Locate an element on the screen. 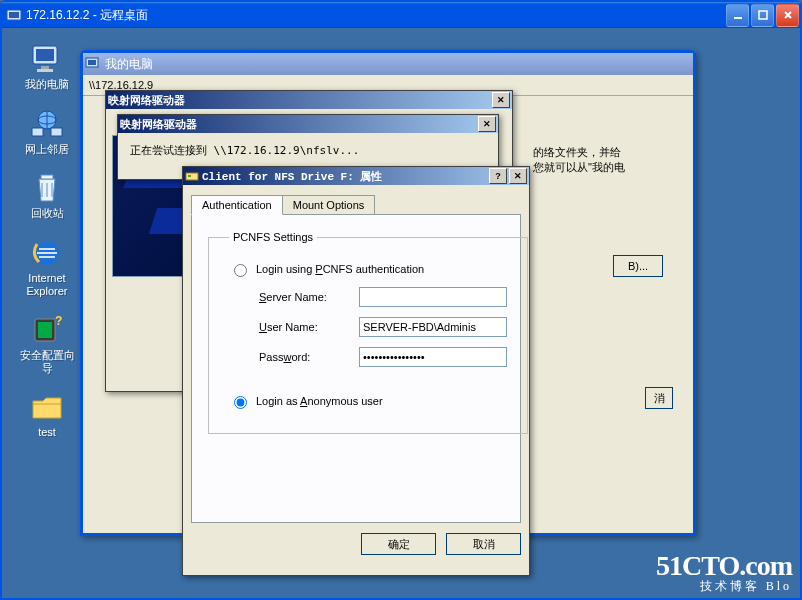  tab-mount-options: Mount Options is located at coordinates (329, 204).